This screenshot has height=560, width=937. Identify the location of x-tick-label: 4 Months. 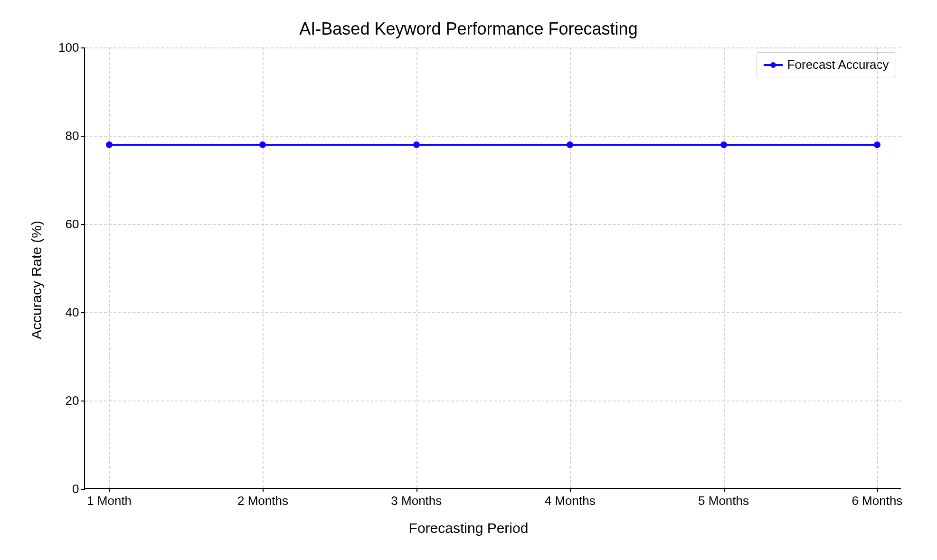
(570, 498).